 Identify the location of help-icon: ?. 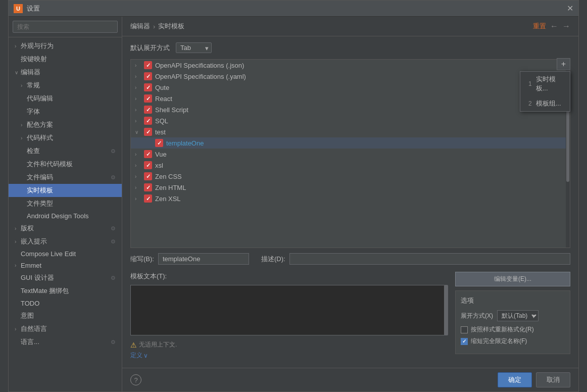
(136, 380).